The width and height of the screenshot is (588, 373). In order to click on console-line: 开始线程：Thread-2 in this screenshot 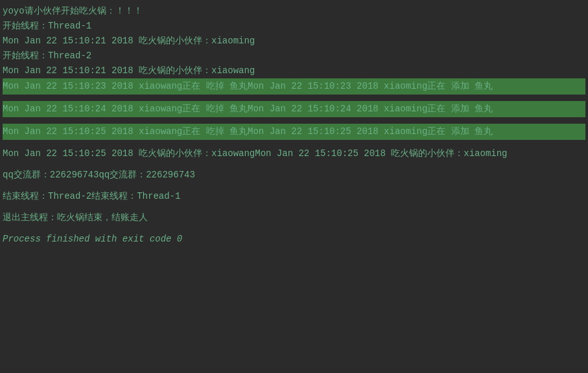, I will do `click(294, 56)`.